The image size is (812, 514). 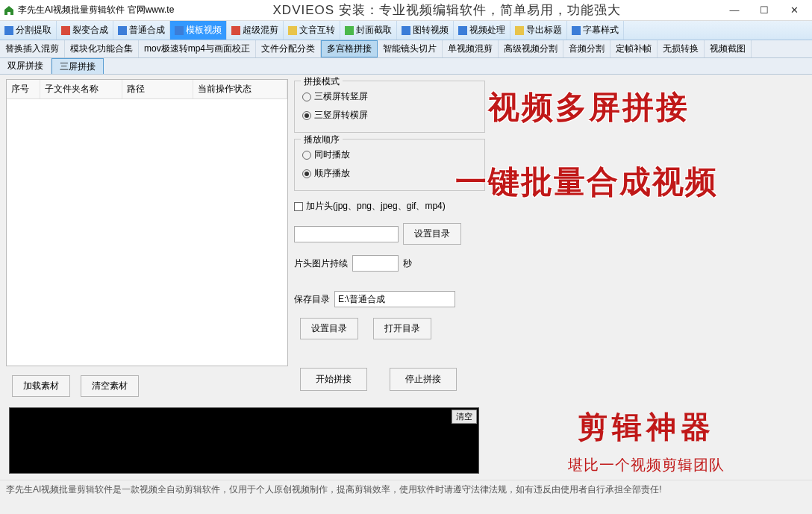 I want to click on title-bar: 李先生AI视频批量剪辑软件 官网www.te XDVIEOS 安装：专业视频编辑…, so click(x=406, y=10).